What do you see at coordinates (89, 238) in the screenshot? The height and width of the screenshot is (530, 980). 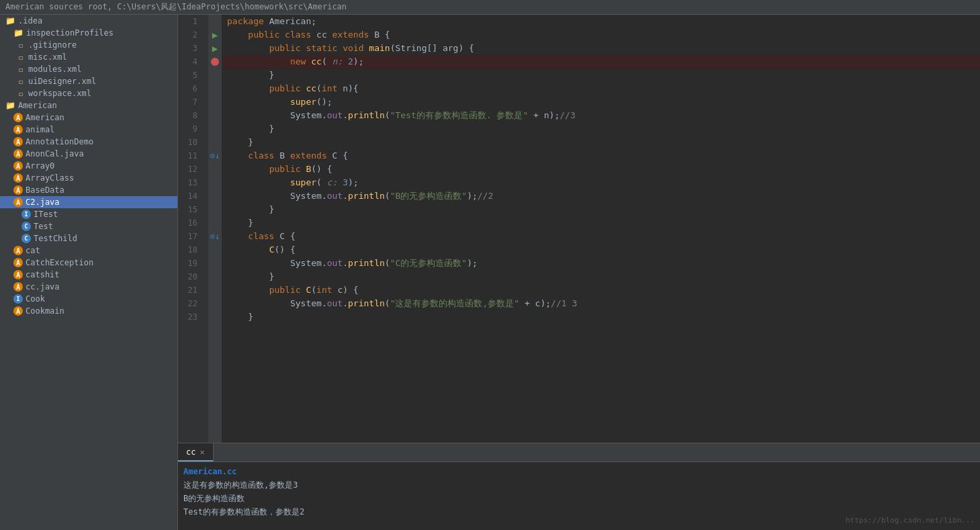 I see `sidebar-item-testchild: C TestChild` at bounding box center [89, 238].